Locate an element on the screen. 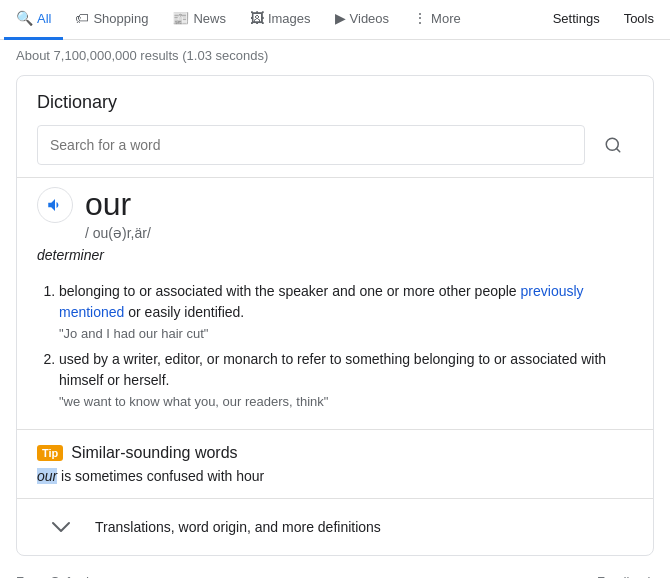 The height and width of the screenshot is (578, 670). translations-row: Translations, word origin, and more defi… is located at coordinates (335, 526).